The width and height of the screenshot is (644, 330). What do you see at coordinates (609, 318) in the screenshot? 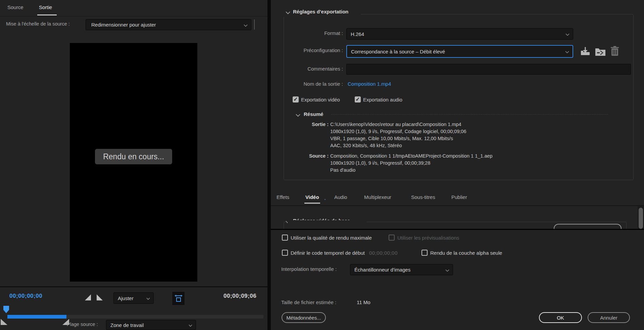
I see `cancel-button: Annuler` at bounding box center [609, 318].